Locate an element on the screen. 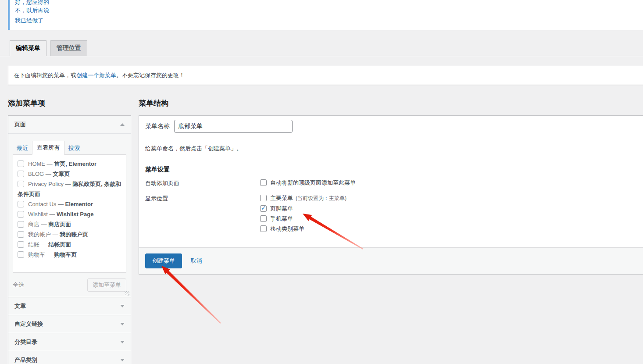  pages-section-body: 最近 查看所有 搜索 HOME — 首页, Elementor BLOG — 文… is located at coordinates (69, 215).